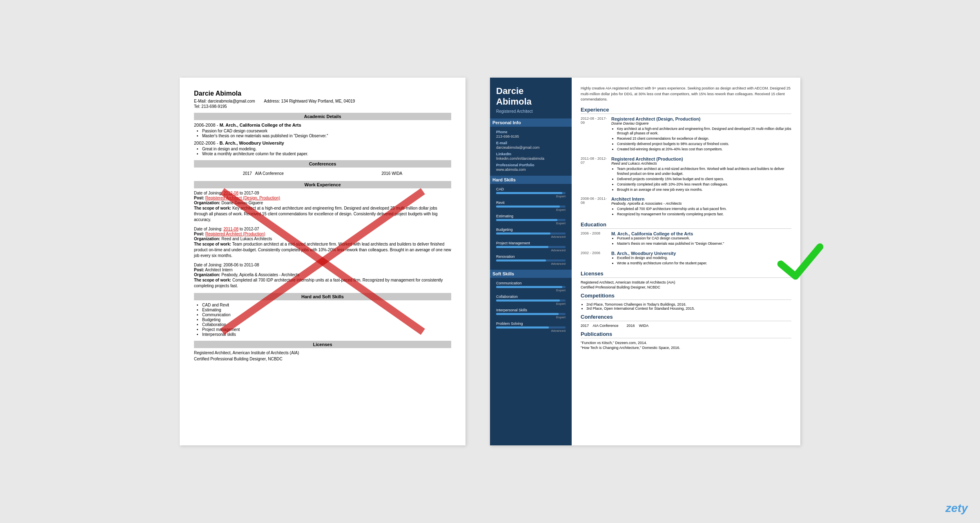 The width and height of the screenshot is (980, 523). What do you see at coordinates (323, 125) in the screenshot?
I see `edu1-degree: 2006-2008 - M. Arch., California College…` at bounding box center [323, 125].